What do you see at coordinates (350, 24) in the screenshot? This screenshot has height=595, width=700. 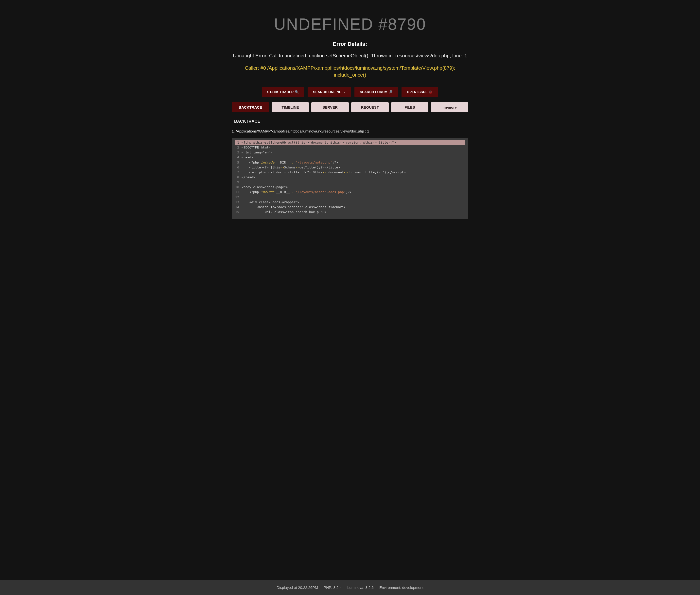 I see `error-title: UNDEFINED #8790` at bounding box center [350, 24].